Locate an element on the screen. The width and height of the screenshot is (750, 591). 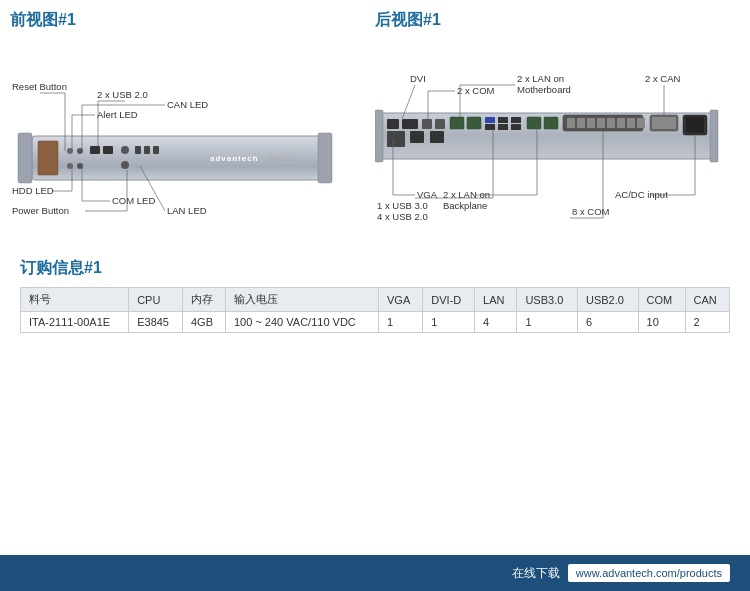
cell-usb20: 6 is located at coordinates (608, 322).